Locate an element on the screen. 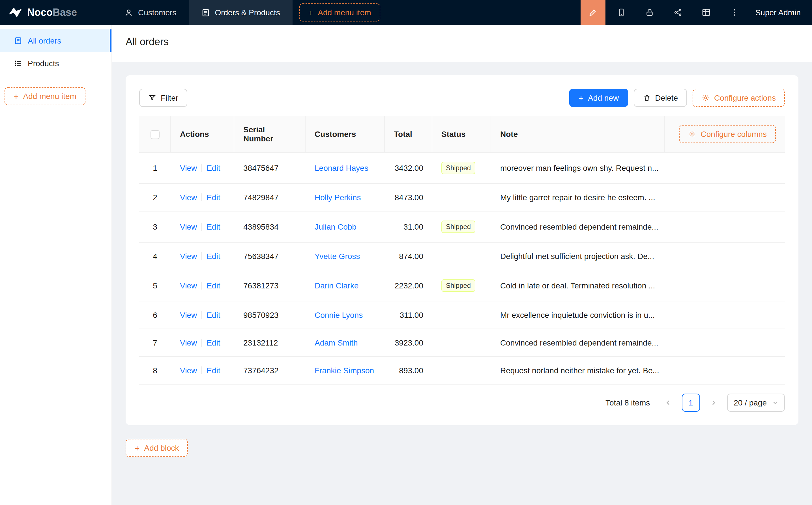 Image resolution: width=812 pixels, height=505 pixels. serial-cell: 76381273 is located at coordinates (270, 286).